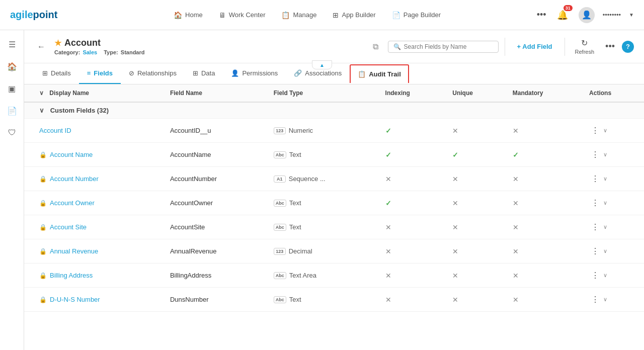 Image resolution: width=644 pixels, height=350 pixels. What do you see at coordinates (299, 15) in the screenshot?
I see `nav-item-manage: 📋 Manage` at bounding box center [299, 15].